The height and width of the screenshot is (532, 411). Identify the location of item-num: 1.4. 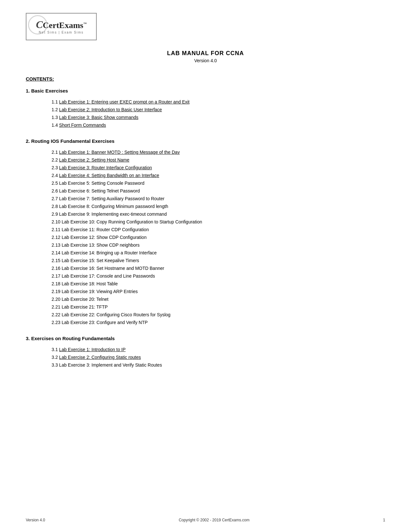
(55, 125).